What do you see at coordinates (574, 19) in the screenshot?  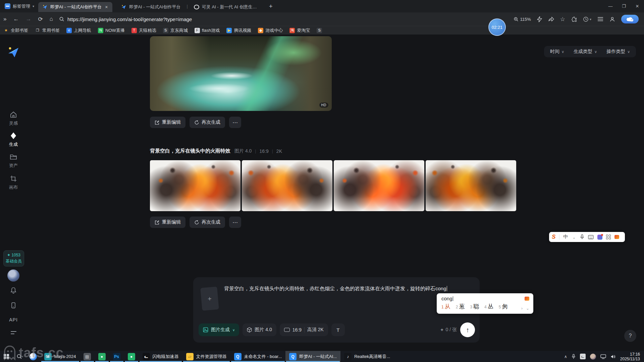 I see `extensions-icon` at bounding box center [574, 19].